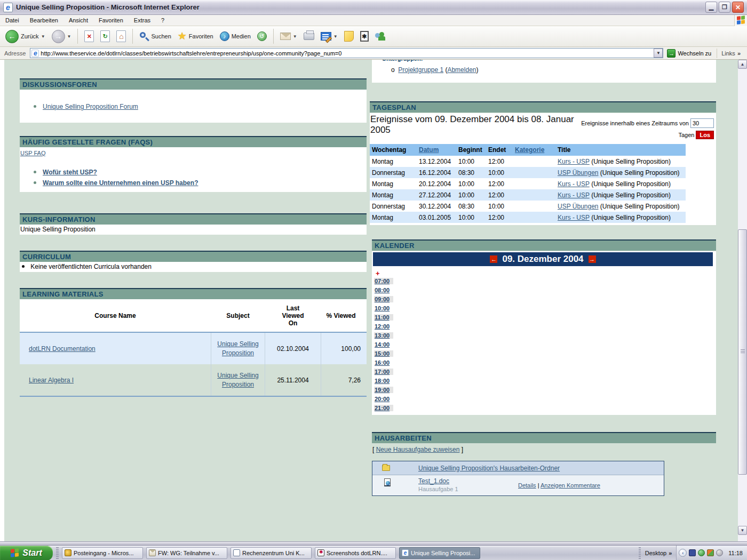 The width and height of the screenshot is (747, 560). Describe the element at coordinates (462, 70) in the screenshot. I see `abmelden-link: Abmelden` at that location.